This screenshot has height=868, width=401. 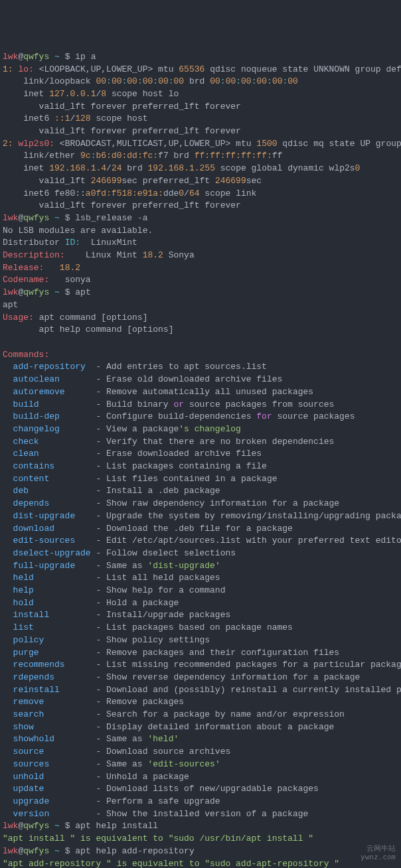 What do you see at coordinates (187, 194) in the screenshot?
I see `slash: /` at bounding box center [187, 194].